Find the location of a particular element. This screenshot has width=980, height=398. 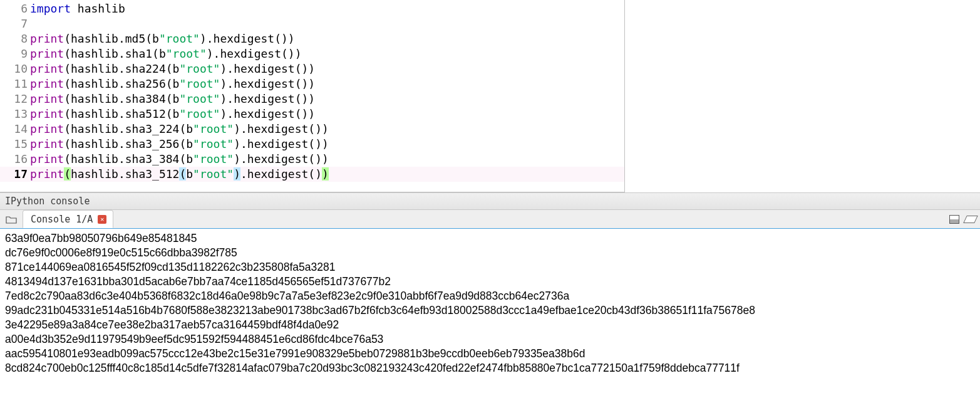

line-number: 8 is located at coordinates (15, 39).